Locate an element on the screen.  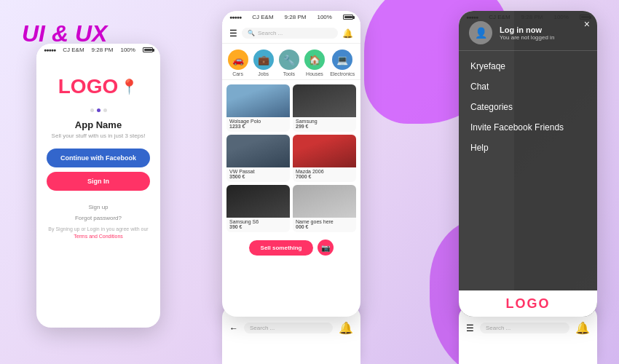
login-info: Log in now You are not logged in is located at coordinates (527, 33).